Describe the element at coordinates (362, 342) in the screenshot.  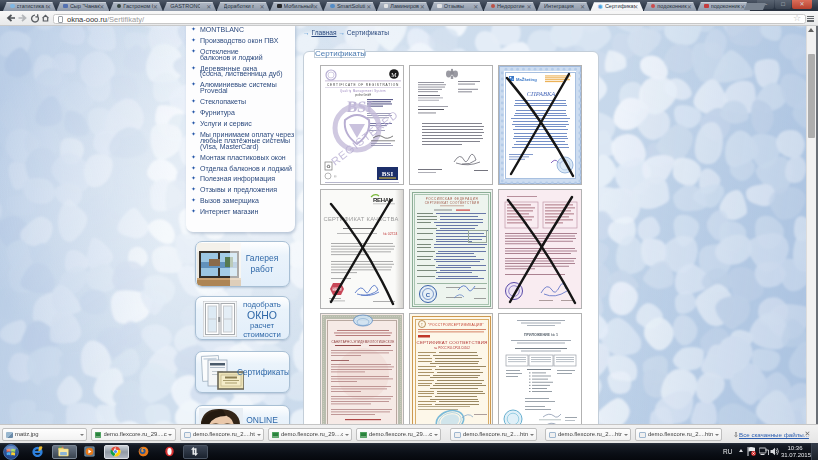
I see `svg-text: САНИТАРНО-ЭПИДЕМИОЛОГИЧЕСКОЕ` at that location.